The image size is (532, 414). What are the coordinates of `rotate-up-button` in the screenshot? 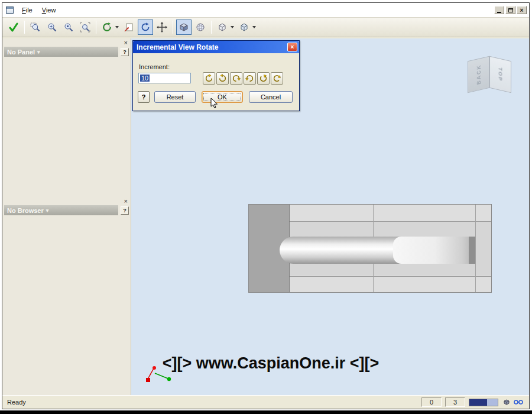 It's located at (209, 78).